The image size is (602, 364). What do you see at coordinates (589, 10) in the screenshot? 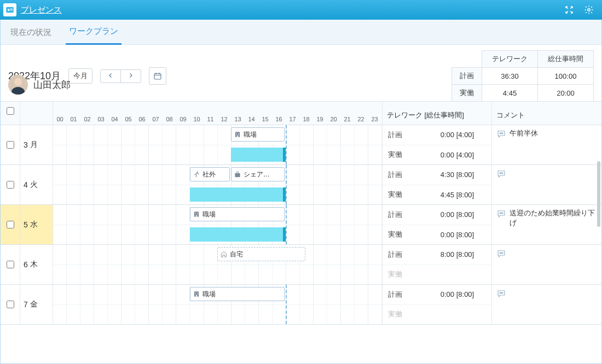
I see `settings-button` at bounding box center [589, 10].